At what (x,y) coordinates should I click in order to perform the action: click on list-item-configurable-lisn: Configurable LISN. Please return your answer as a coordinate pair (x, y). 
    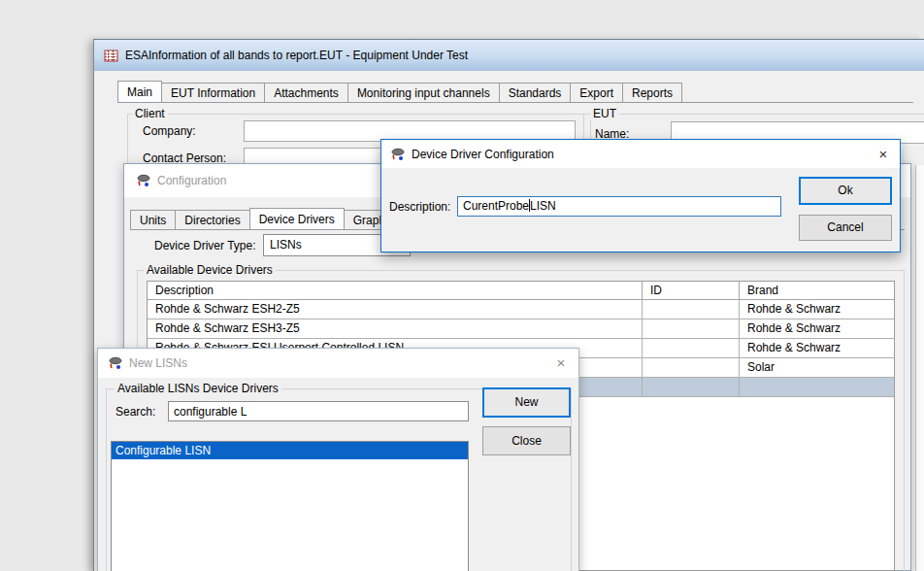
    Looking at the image, I should click on (289, 451).